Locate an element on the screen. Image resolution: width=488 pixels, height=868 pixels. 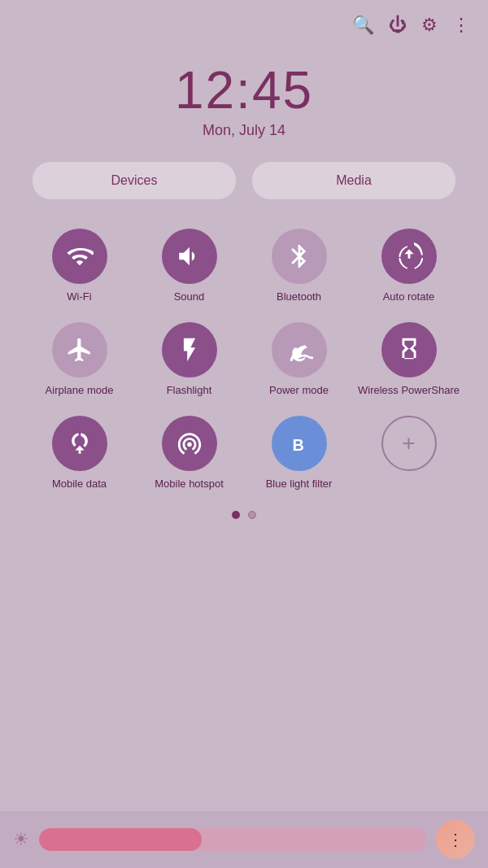
wireless-button is located at coordinates (409, 350).